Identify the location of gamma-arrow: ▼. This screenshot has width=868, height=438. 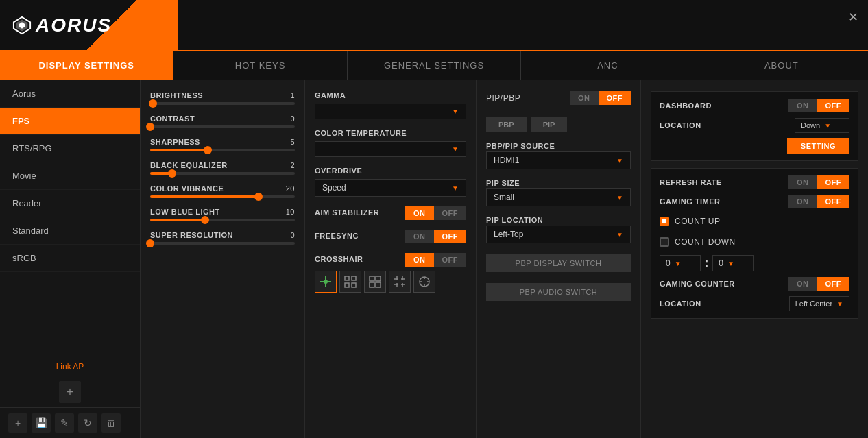
(455, 111).